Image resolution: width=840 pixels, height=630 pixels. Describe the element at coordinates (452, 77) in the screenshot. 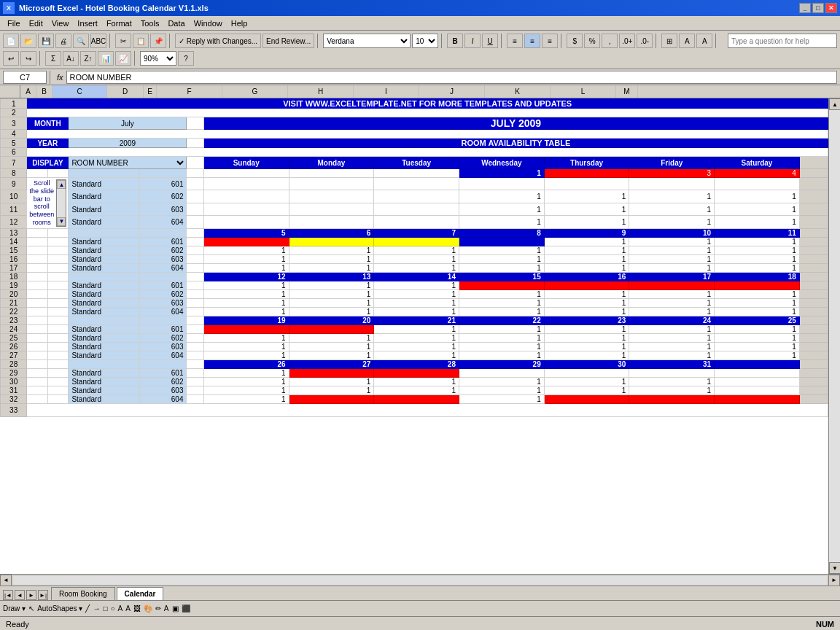

I see `formula-input` at that location.